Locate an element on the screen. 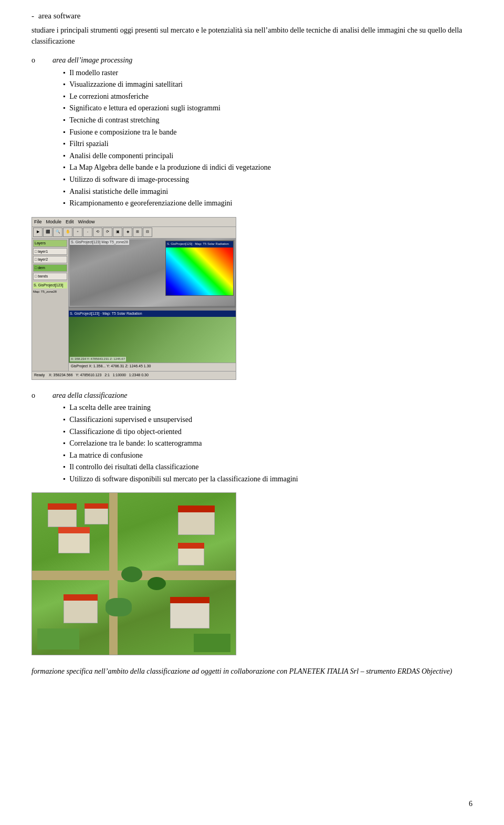 The width and height of the screenshot is (504, 825). intro-paragraph: studiare i principali strumenti oggi pre… is located at coordinates (252, 36).